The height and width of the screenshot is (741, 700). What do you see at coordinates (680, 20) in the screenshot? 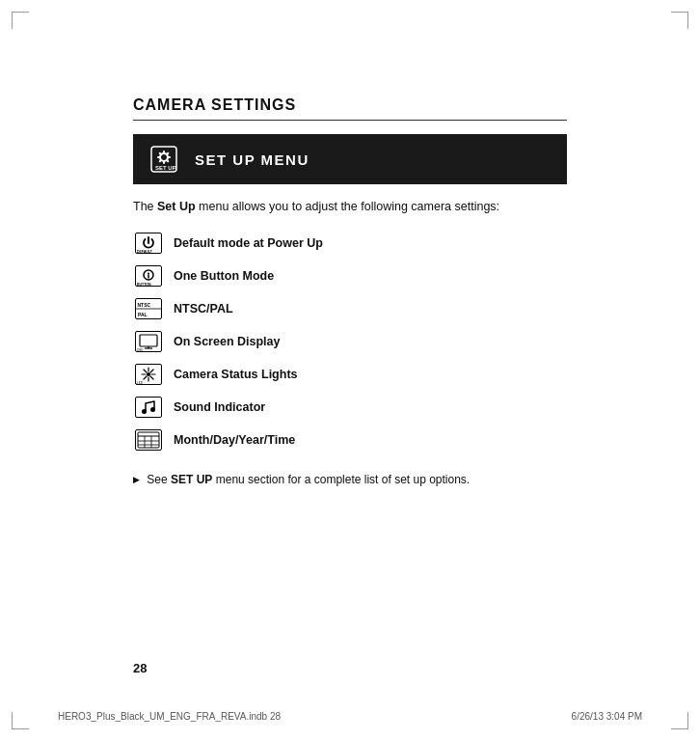
I see `corner-mark-tr` at bounding box center [680, 20].